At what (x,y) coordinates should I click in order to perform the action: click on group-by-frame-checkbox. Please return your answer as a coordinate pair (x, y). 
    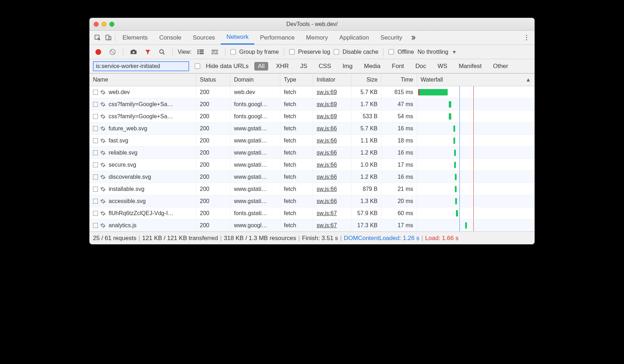
    Looking at the image, I should click on (233, 52).